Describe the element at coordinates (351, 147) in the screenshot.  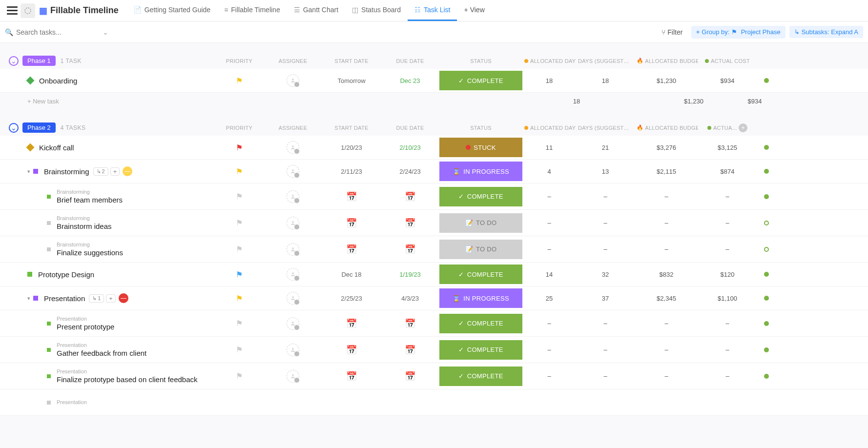
I see `start-date: 1/20/23` at that location.